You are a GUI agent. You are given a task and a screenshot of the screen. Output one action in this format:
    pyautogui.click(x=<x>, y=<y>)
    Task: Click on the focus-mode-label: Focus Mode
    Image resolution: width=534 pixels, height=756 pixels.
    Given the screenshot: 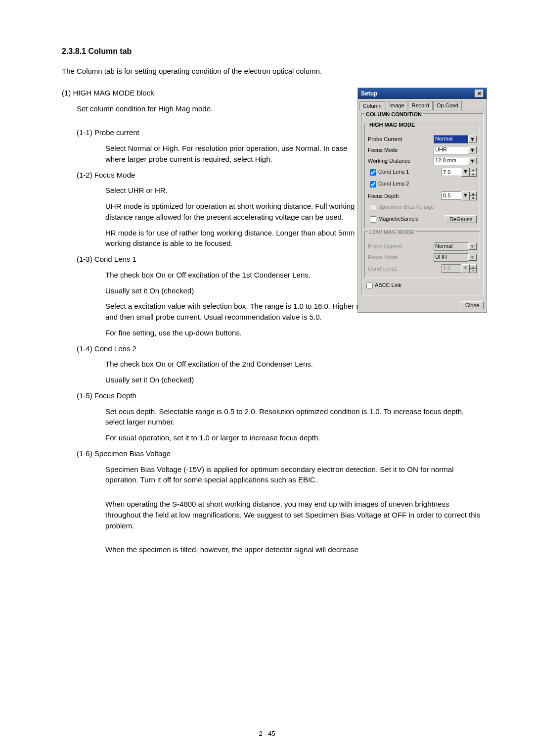 What is the action you would take?
    pyautogui.click(x=400, y=150)
    